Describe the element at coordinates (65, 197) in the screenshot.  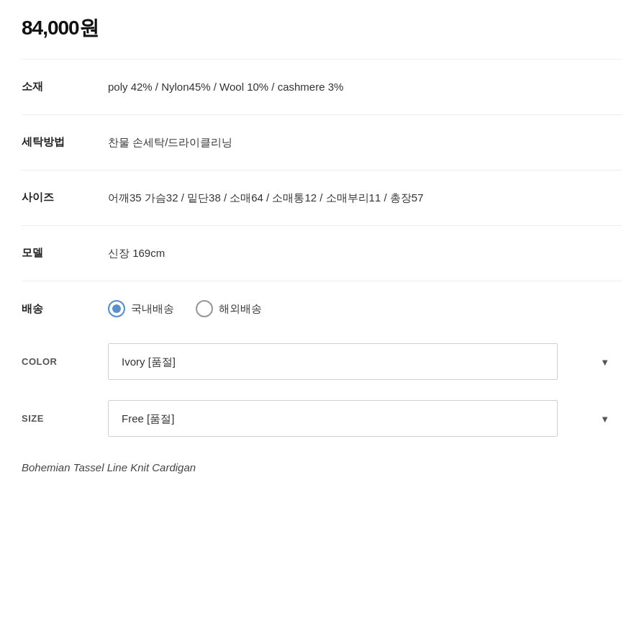
I see `label-size: 사이즈` at that location.